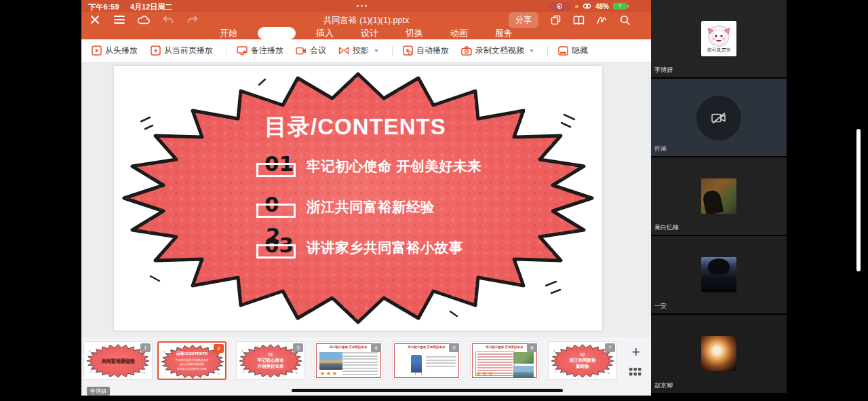 Image resolution: width=868 pixels, height=401 pixels. What do you see at coordinates (271, 360) in the screenshot?
I see `thumb-line: 牢记初心使命` at bounding box center [271, 360].